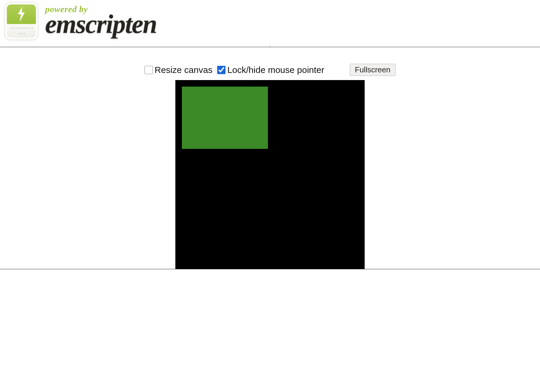  Describe the element at coordinates (225, 118) in the screenshot. I see `canvas-green-rect` at that location.